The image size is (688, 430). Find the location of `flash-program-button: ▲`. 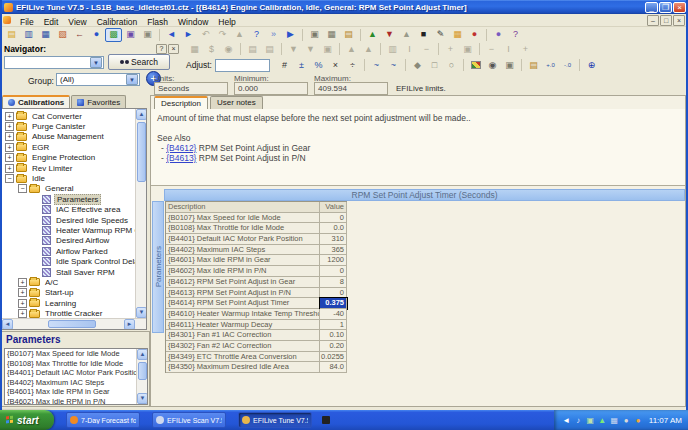

flash-program-button: ▲ is located at coordinates (406, 35).